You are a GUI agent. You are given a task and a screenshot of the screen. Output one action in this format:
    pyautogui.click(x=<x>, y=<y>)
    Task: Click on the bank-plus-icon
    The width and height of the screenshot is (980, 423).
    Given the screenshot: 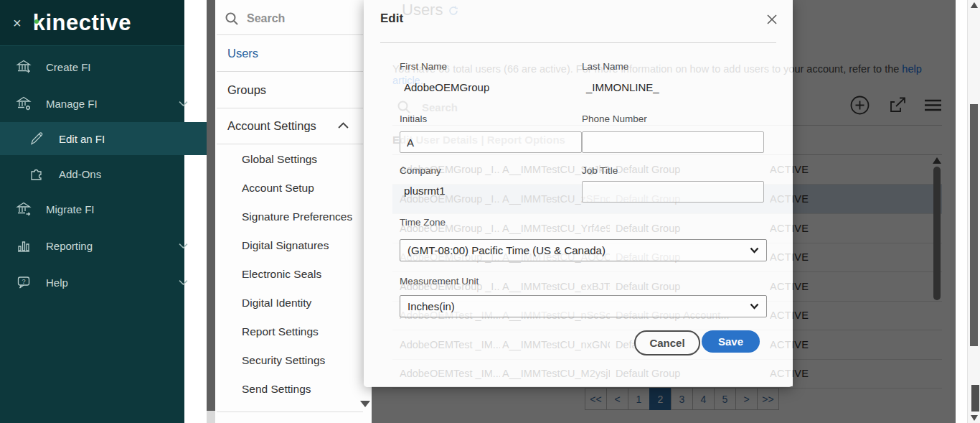 What is the action you would take?
    pyautogui.click(x=24, y=67)
    